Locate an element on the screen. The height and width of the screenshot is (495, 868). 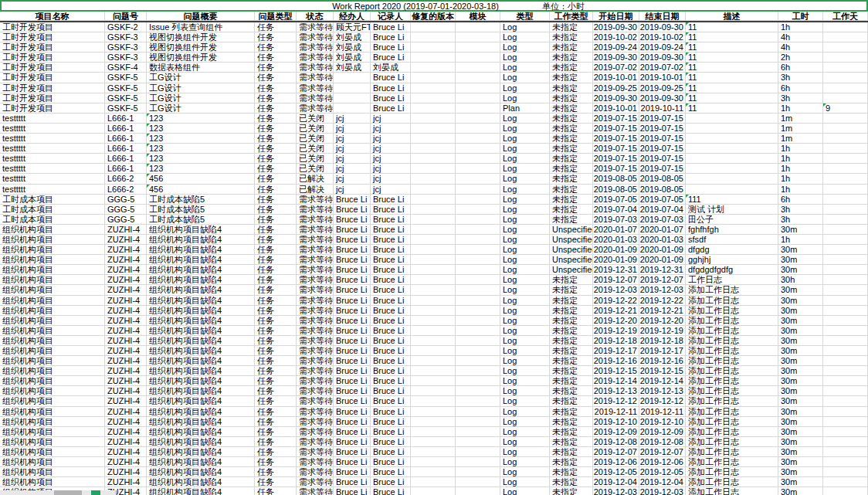
cell-end_date: 2019-12-05 is located at coordinates (663, 473).